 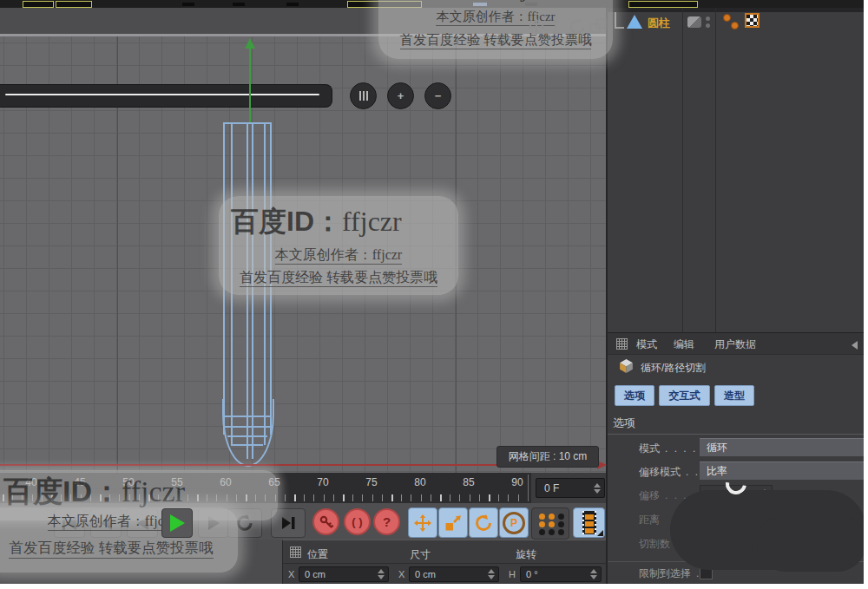 I want to click on range-end-marker, so click(x=528, y=488).